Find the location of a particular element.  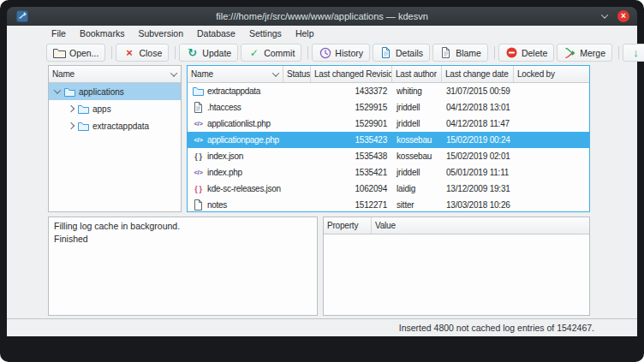

blame-button: Blame is located at coordinates (461, 53).